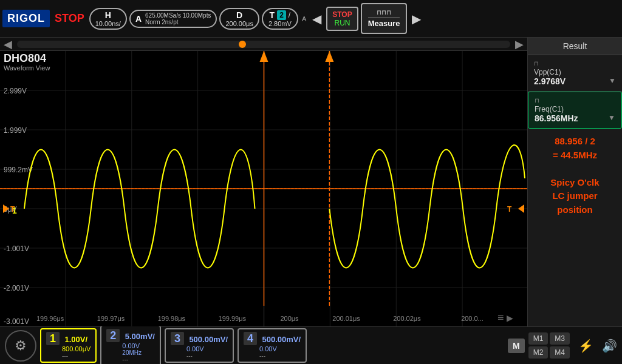  What do you see at coordinates (250, 339) in the screenshot?
I see `ch4-number: 4` at bounding box center [250, 339].